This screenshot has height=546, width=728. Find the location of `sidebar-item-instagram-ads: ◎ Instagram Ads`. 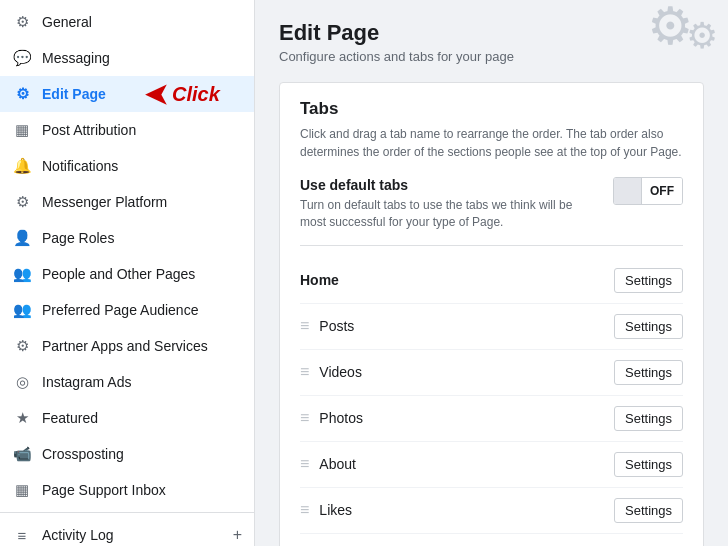

sidebar-item-instagram-ads: ◎ Instagram Ads is located at coordinates (127, 382).